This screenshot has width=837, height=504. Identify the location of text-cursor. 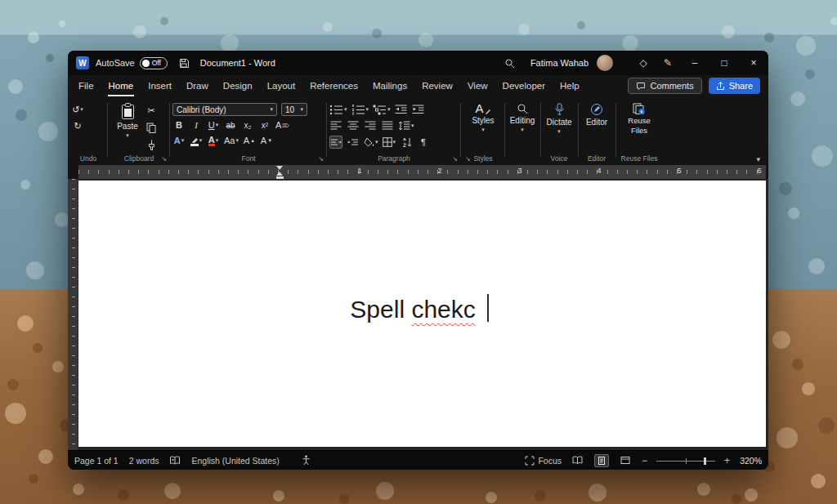
(488, 308).